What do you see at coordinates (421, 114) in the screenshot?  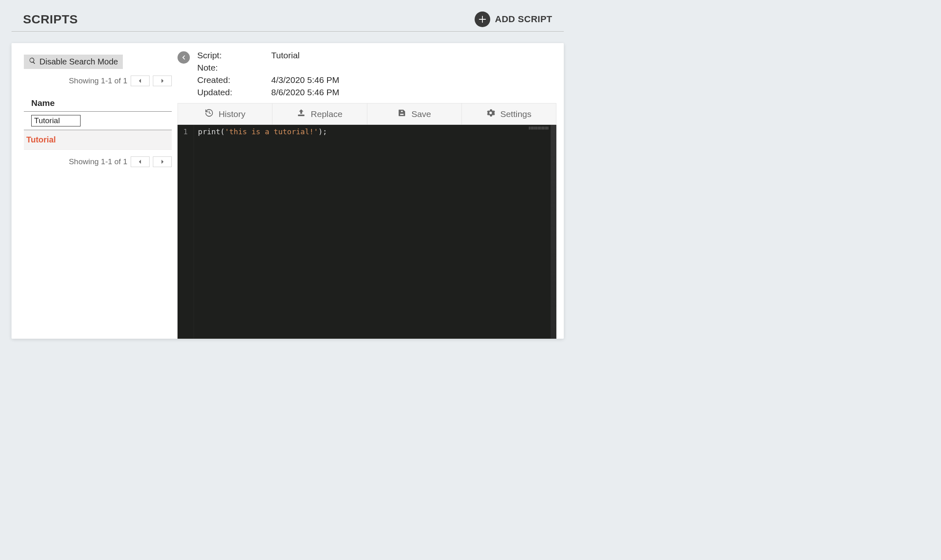 I see `save-label: Save` at bounding box center [421, 114].